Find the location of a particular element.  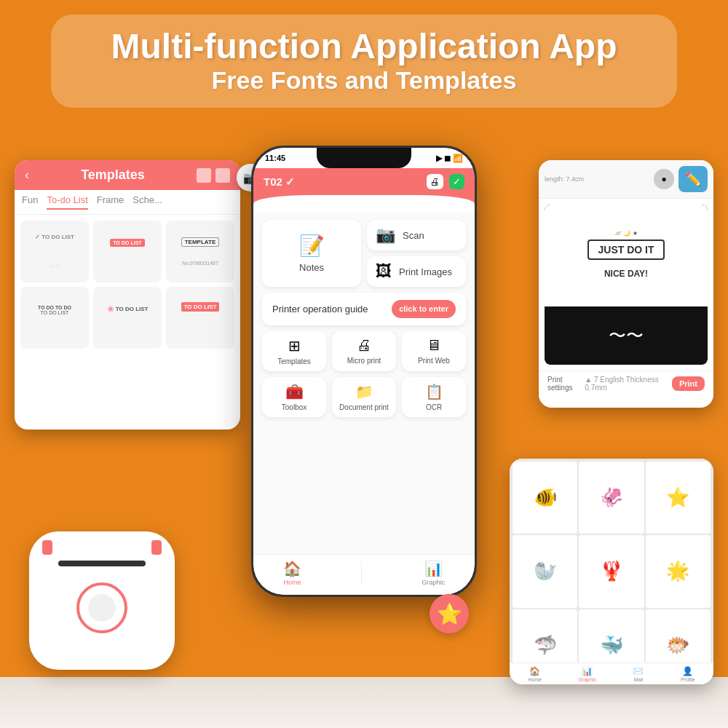

scan-icon: 📷 is located at coordinates (386, 235).